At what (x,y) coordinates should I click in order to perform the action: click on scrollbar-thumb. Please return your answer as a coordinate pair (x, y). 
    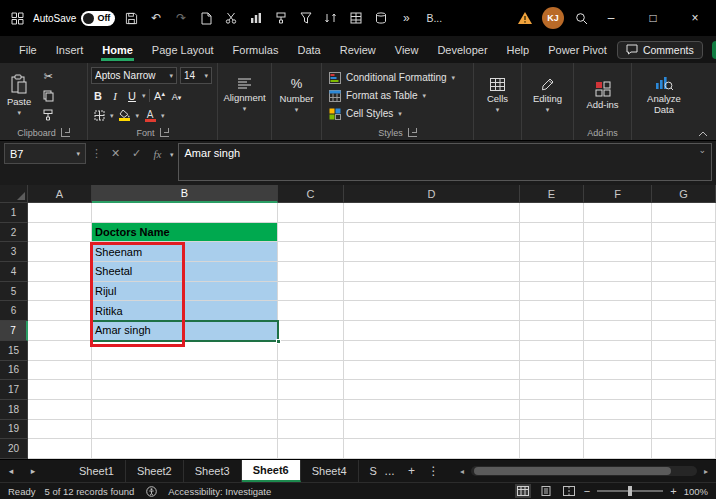
    Looking at the image, I should click on (572, 471).